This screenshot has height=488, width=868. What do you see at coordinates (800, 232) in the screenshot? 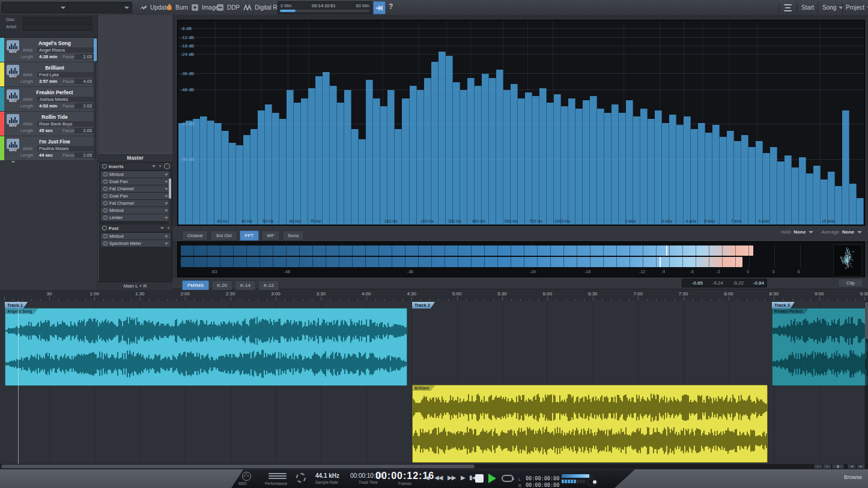
I see `hold-select: None` at bounding box center [800, 232].